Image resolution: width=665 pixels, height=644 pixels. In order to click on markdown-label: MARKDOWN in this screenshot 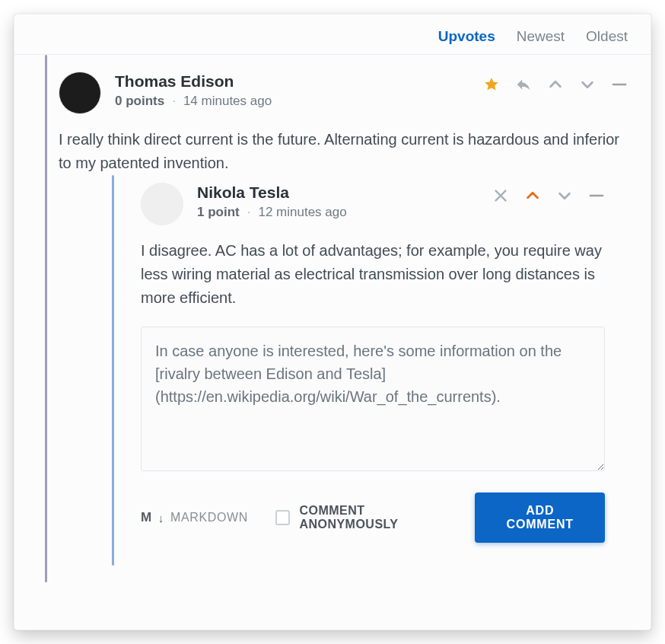, I will do `click(209, 518)`.